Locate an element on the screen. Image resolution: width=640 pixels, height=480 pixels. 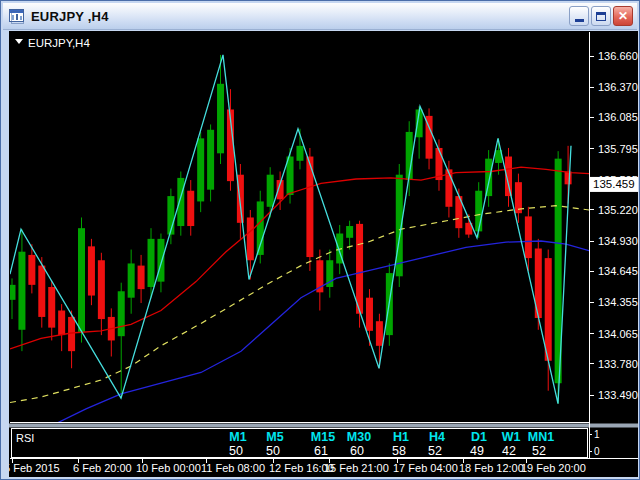
title-bar: EURJPY ,H4 ✕ is located at coordinates (320, 16).